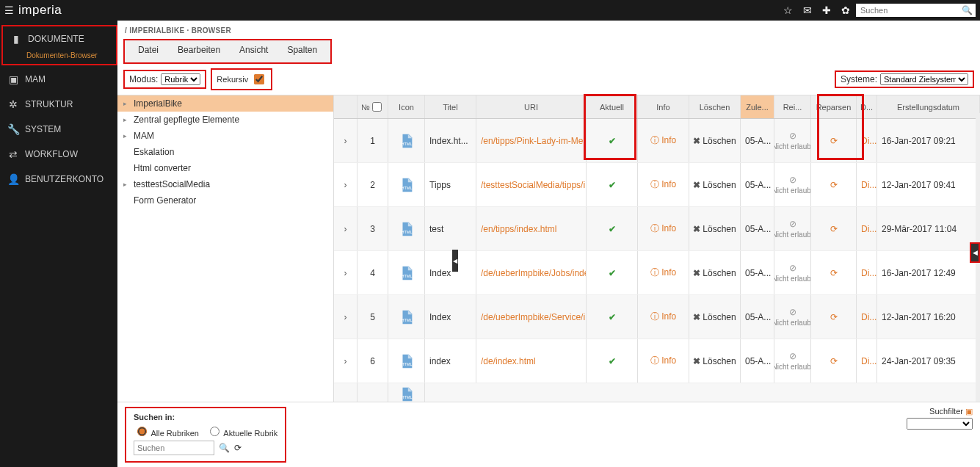  Describe the element at coordinates (940, 424) in the screenshot. I see `suchfilter-select` at that location.